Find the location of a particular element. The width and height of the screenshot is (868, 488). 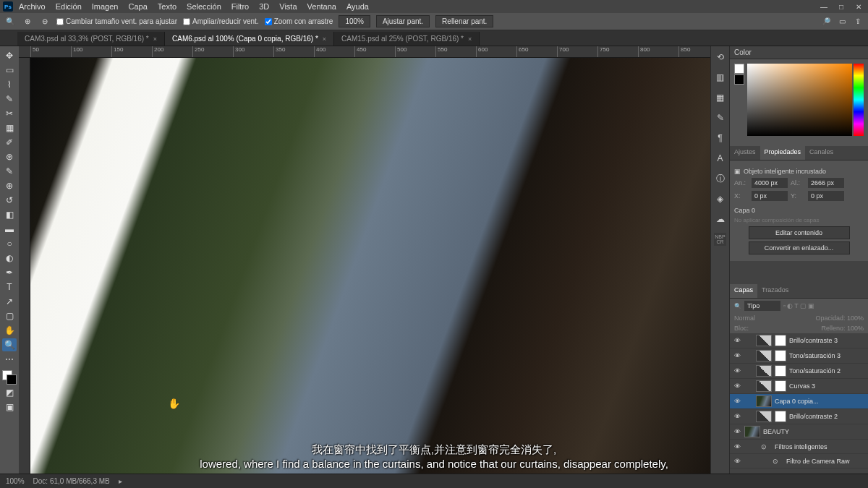

swatches-icon: ▦ is located at coordinates (720, 98).